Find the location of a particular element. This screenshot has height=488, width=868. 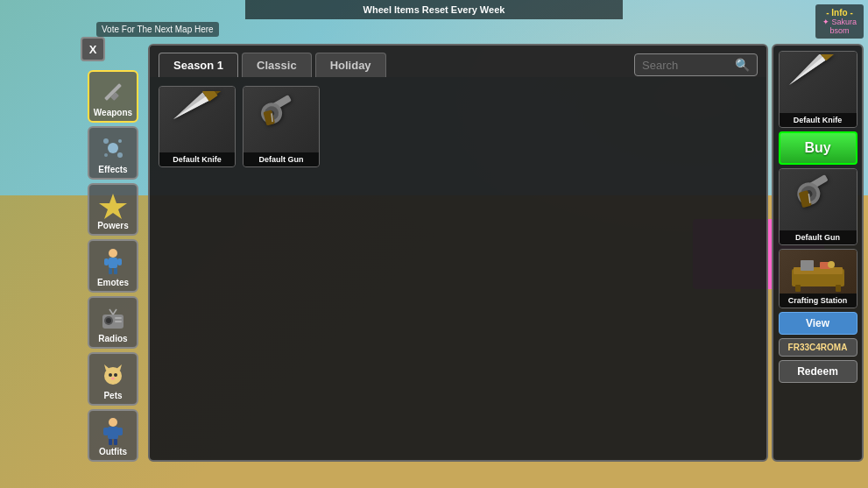

powers-label: Powers is located at coordinates (113, 226).